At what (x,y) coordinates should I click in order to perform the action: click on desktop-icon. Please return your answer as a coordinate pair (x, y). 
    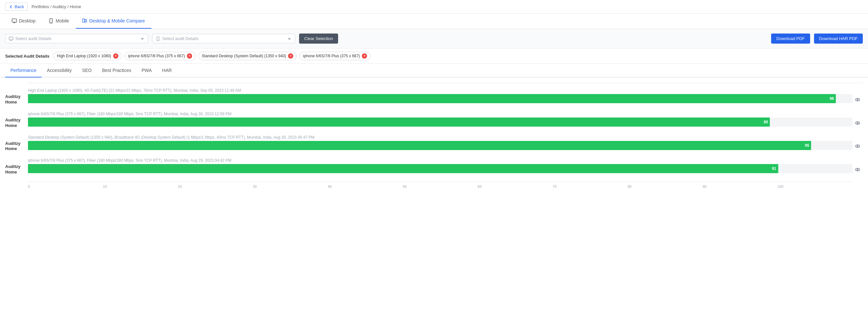
    Looking at the image, I should click on (14, 21).